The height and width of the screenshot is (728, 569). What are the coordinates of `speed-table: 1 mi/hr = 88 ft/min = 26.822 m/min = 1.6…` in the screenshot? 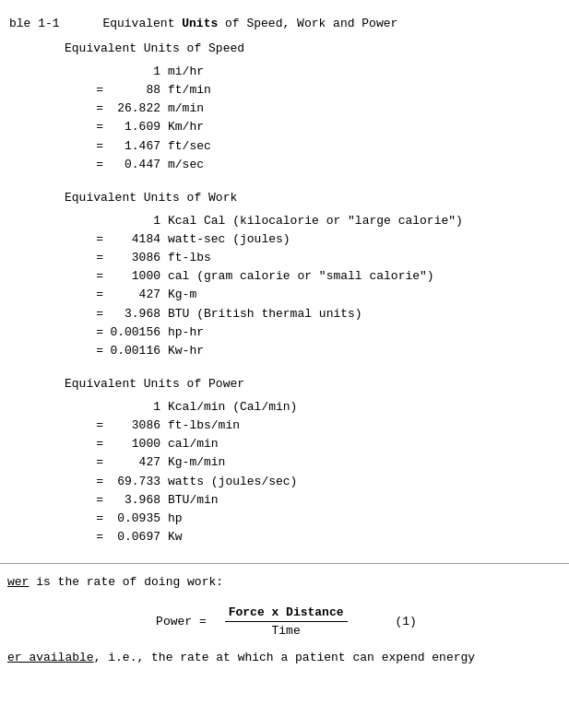 It's located at (317, 118).